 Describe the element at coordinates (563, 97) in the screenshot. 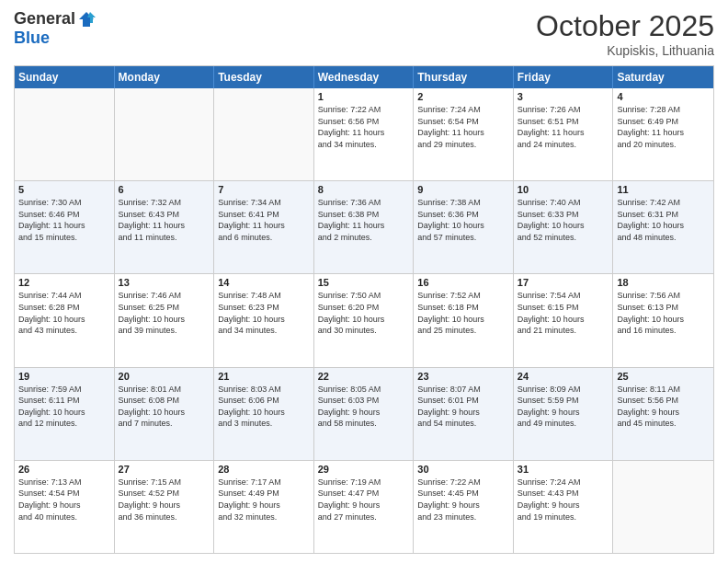

I see `day-number: 3` at that location.